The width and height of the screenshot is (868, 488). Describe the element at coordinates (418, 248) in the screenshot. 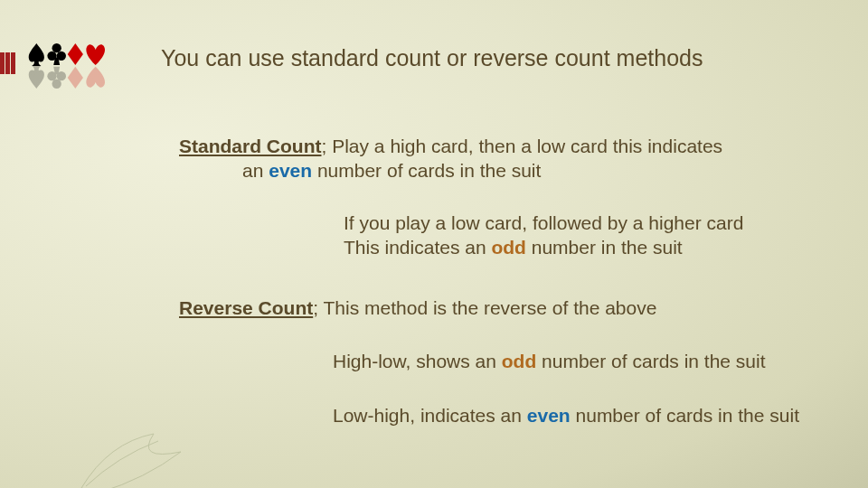

I see `standard2-line2a: This indicates an` at that location.